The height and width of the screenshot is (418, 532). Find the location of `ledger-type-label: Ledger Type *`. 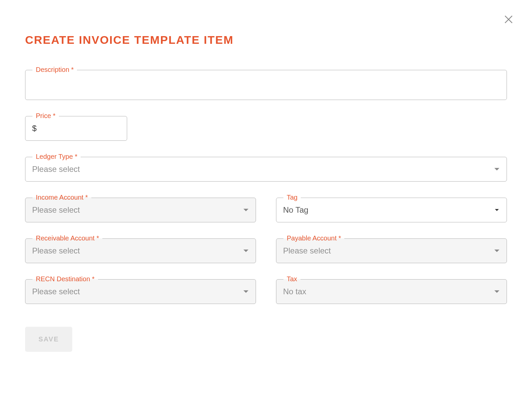

ledger-type-label: Ledger Type * is located at coordinates (57, 156).